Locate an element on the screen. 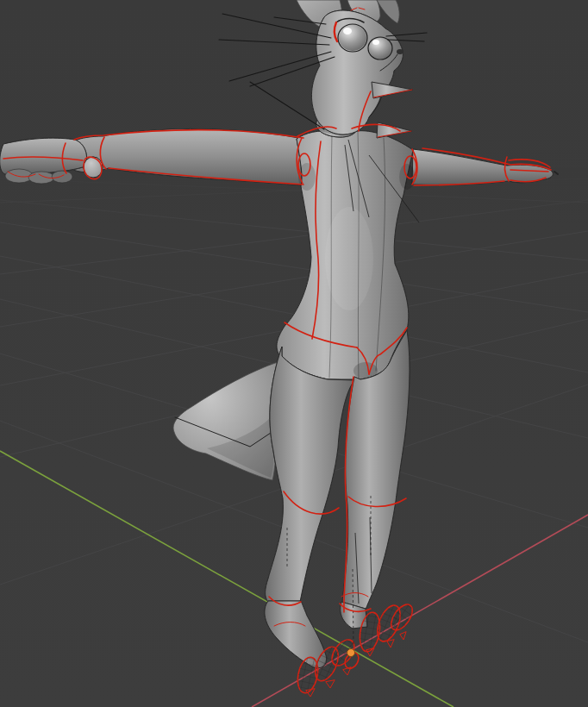  right-eye is located at coordinates (380, 48).